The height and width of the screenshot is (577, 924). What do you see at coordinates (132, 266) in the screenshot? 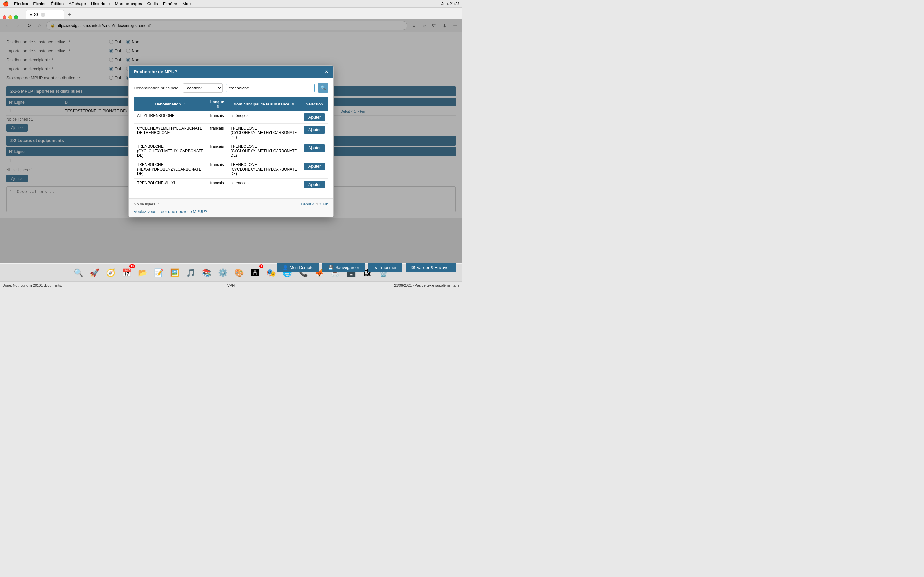
I see `calendar-badge: 15` at bounding box center [132, 266].